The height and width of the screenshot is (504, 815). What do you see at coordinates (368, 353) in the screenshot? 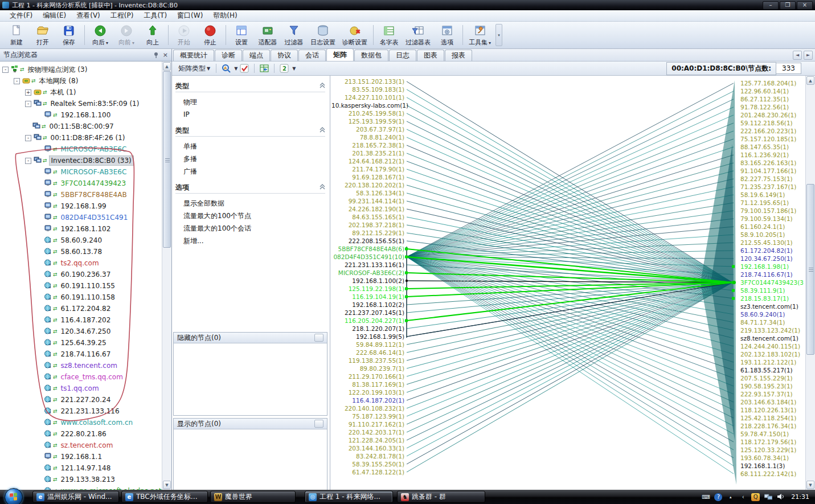
I see `matrix-left-node: 222.68.46.14(1)` at bounding box center [368, 353].